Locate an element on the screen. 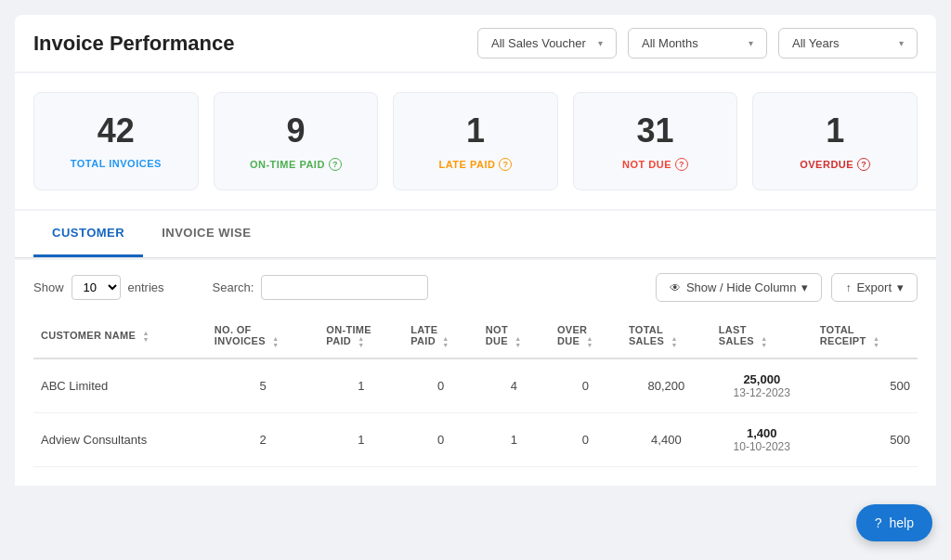 This screenshot has height=560, width=951. last-sales-amount: 25,000 is located at coordinates (762, 379).